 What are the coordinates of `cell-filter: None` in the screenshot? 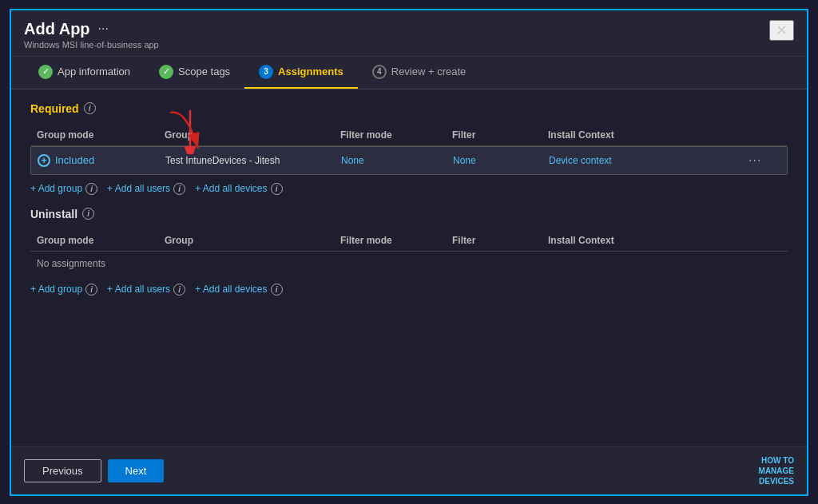 It's located at (501, 161).